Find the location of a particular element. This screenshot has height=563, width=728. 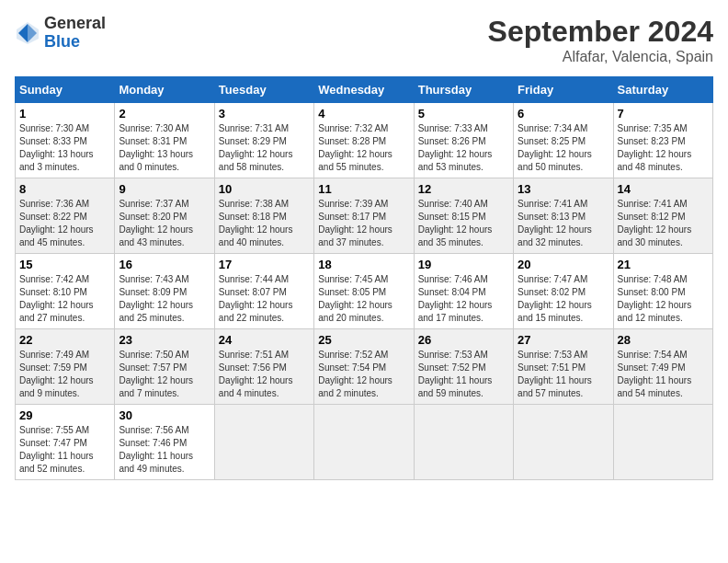

calendar-cell: 9Sunrise: 7:37 AMSunset: 8:20 PMDaylight… is located at coordinates (165, 216).